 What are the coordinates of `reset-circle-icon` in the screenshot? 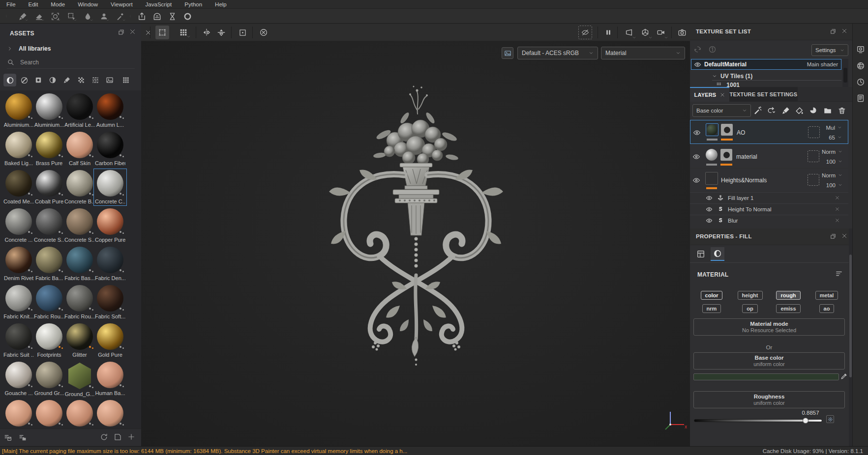 It's located at (264, 32).